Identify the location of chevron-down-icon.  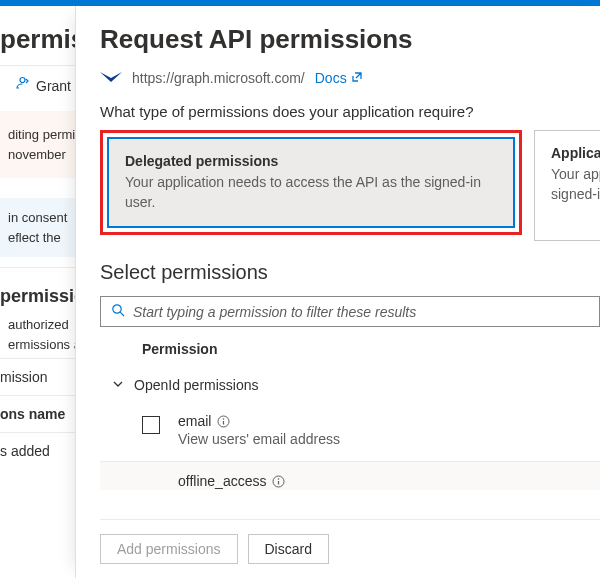
(118, 385).